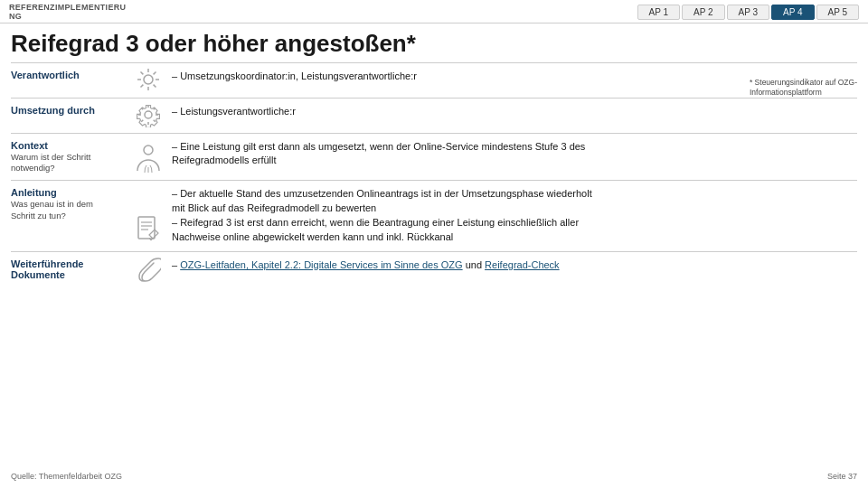 The width and height of the screenshot is (868, 488). Describe the element at coordinates (434, 80) in the screenshot. I see `table-row-verantwortlich: Verantwortlich – Umsetzungskoordinator:i…` at that location.